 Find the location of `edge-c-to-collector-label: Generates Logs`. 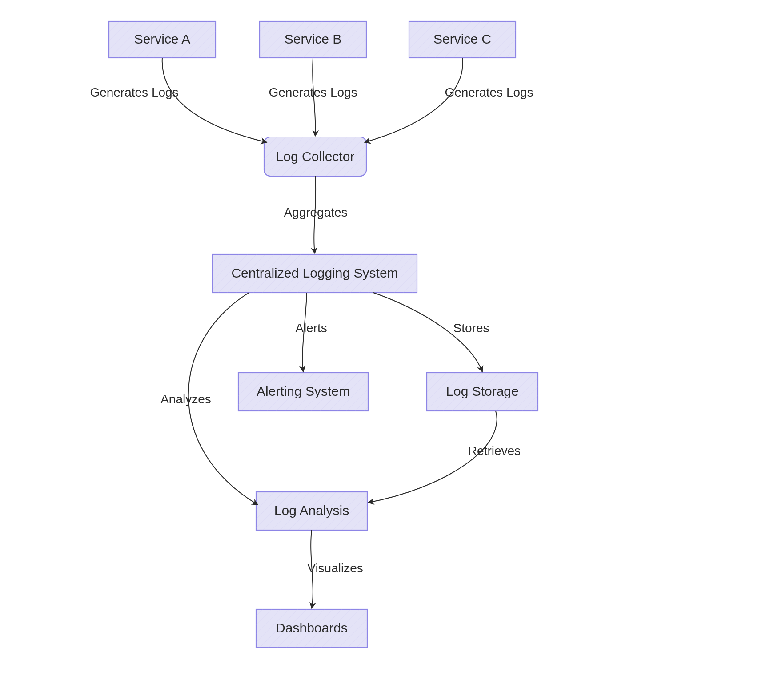

edge-c-to-collector-label: Generates Logs is located at coordinates (489, 93).